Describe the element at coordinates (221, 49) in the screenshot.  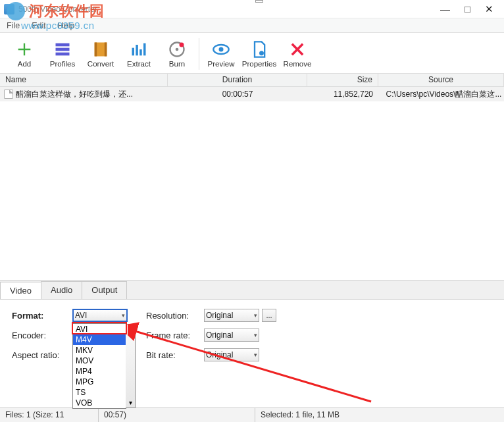
I see `eye-icon` at that location.